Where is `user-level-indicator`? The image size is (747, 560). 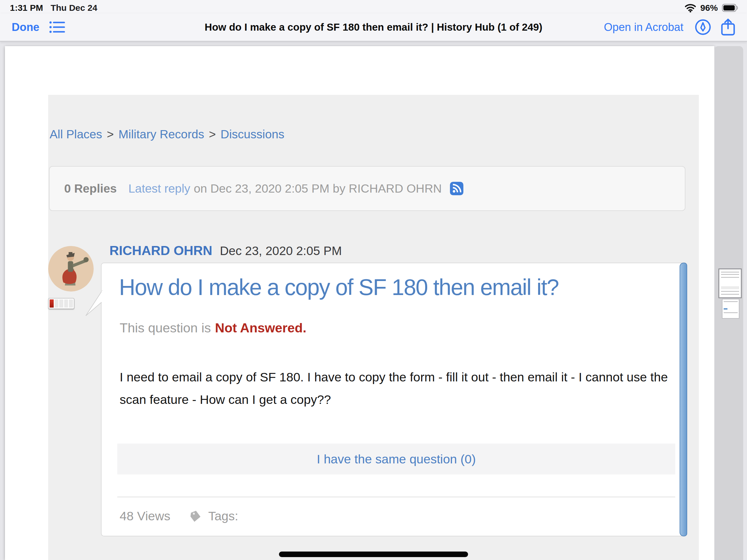 user-level-indicator is located at coordinates (61, 303).